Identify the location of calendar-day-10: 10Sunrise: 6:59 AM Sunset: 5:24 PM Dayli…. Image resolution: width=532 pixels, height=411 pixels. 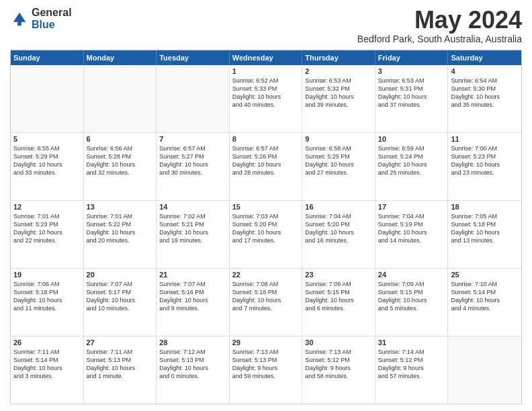
(412, 167).